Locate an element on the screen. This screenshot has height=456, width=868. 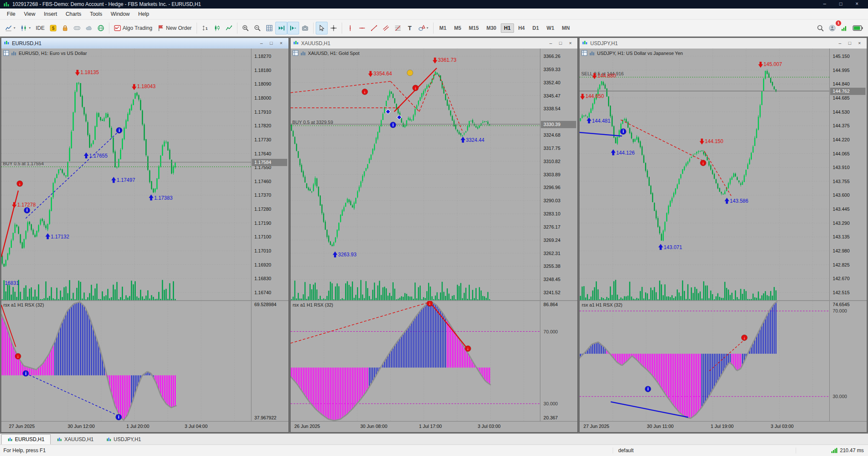
new-order-button: New Order is located at coordinates (174, 28).